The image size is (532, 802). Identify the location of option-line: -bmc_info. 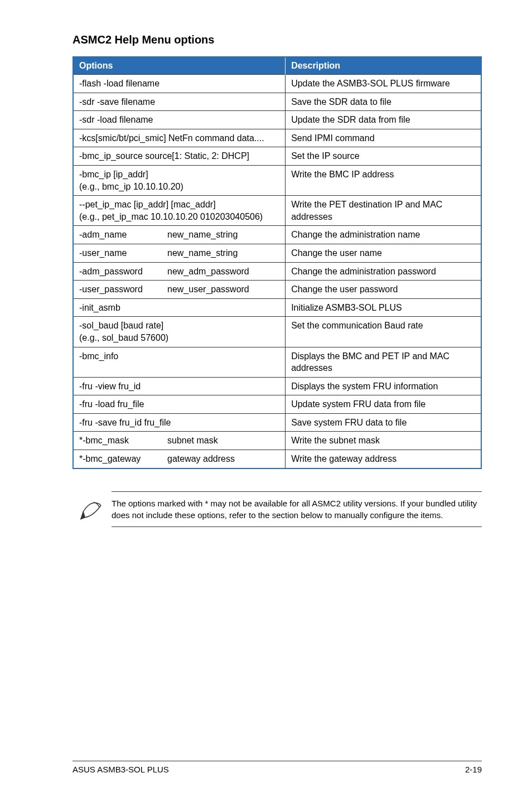
(180, 356).